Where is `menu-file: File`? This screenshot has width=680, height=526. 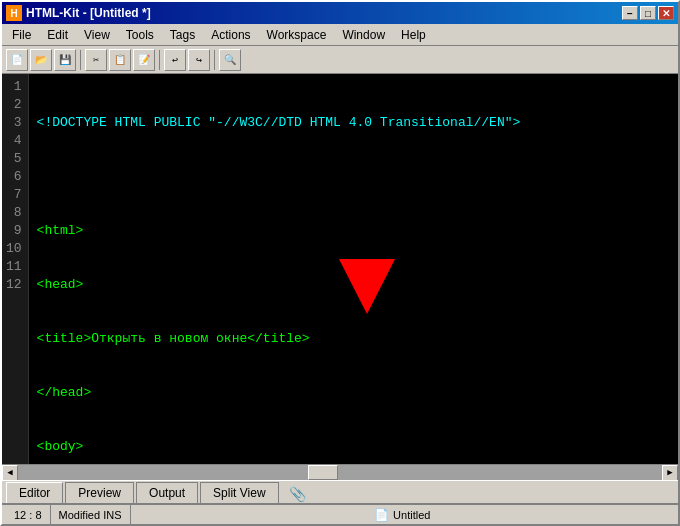 menu-file: File is located at coordinates (22, 35).